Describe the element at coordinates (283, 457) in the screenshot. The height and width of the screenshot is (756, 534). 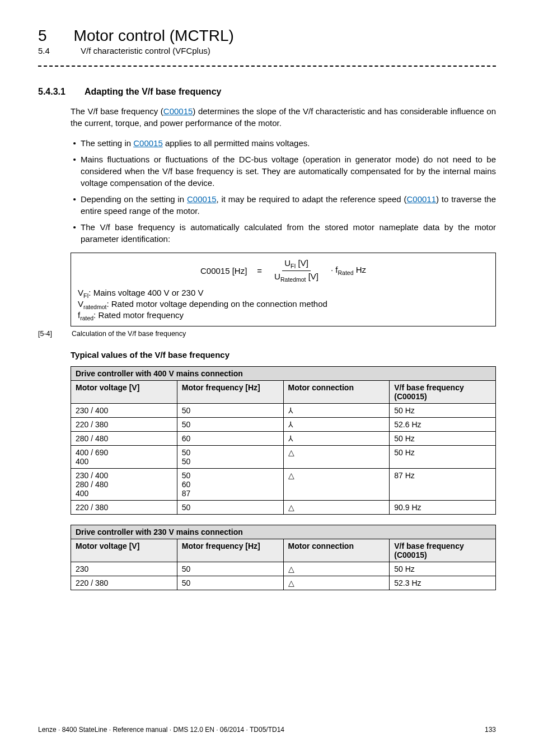
I see `table-row: 400 / 6904005050△50 Hz` at that location.